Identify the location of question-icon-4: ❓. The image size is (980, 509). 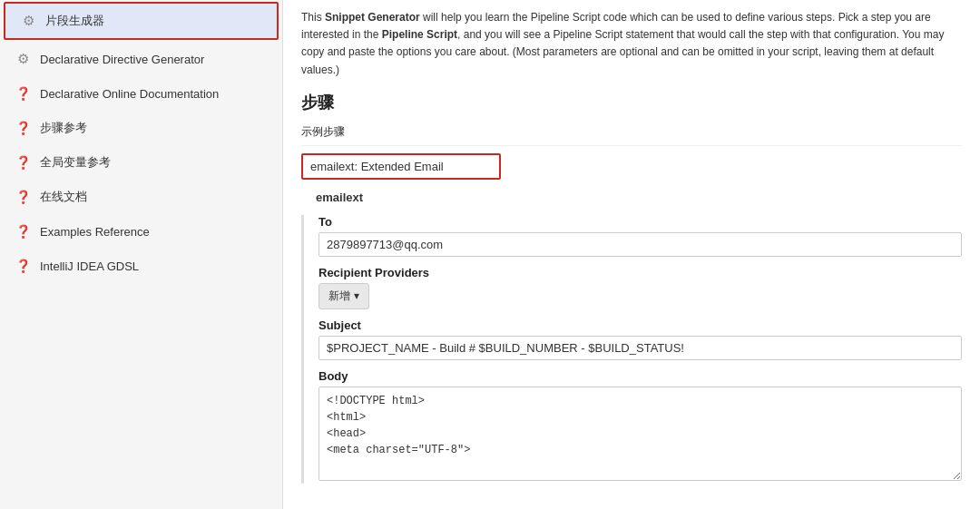
(23, 197).